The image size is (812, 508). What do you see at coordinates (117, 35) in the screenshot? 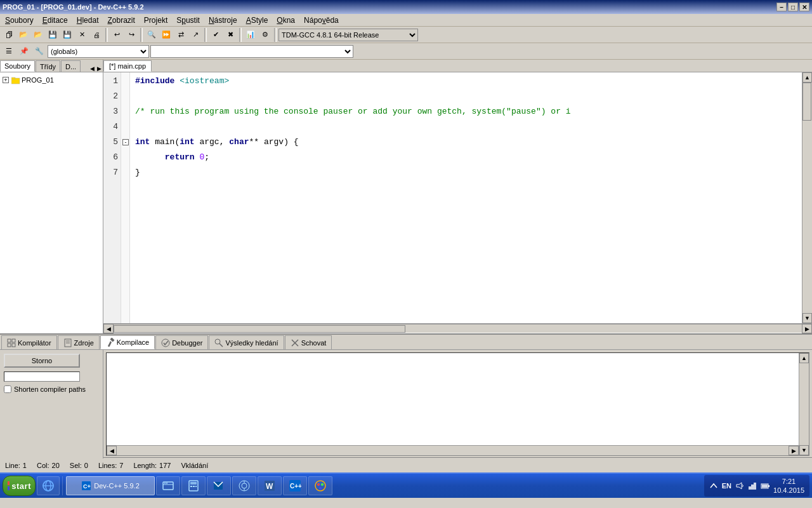
I see `undo-btn: ↩` at bounding box center [117, 35].